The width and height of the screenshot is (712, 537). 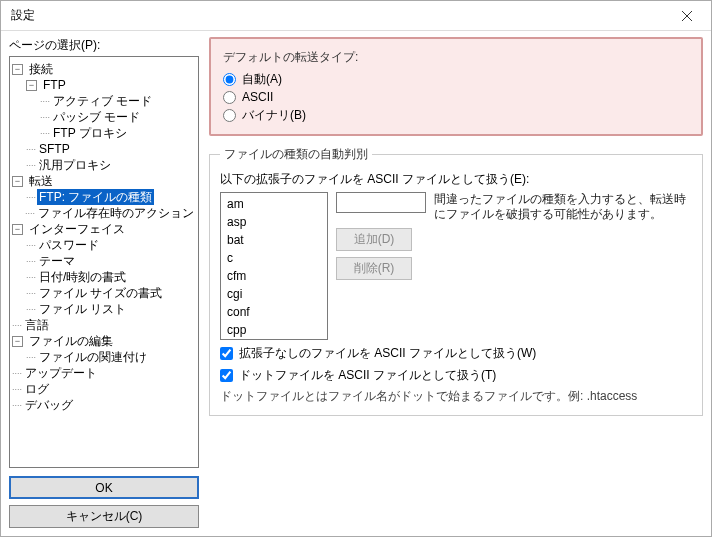 I want to click on window-close-button, so click(x=687, y=16).